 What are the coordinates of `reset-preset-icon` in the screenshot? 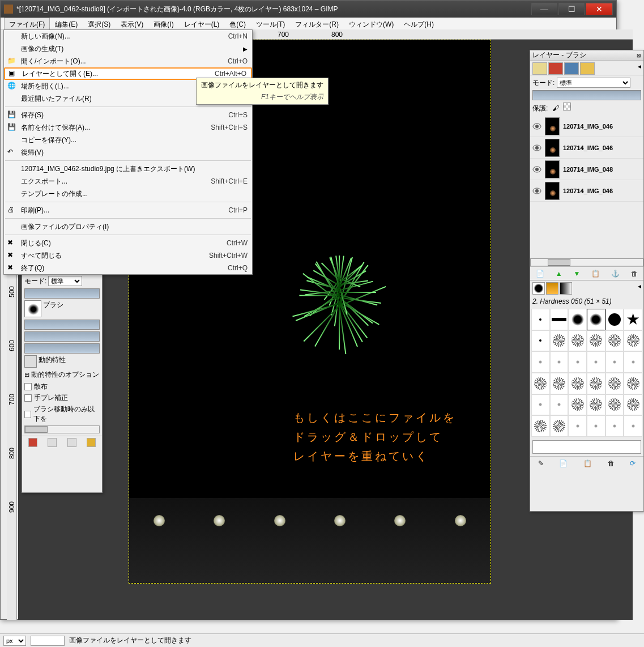 It's located at (91, 442).